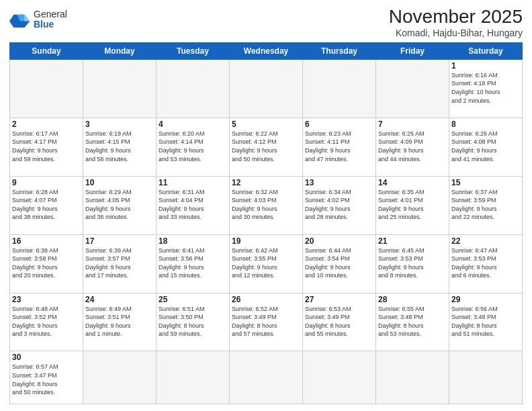 The height and width of the screenshot is (411, 532). I want to click on calendar-cell: 14Sunrise: 6:35 AM Sunset: 4:01 PM Dayli…, so click(412, 205).